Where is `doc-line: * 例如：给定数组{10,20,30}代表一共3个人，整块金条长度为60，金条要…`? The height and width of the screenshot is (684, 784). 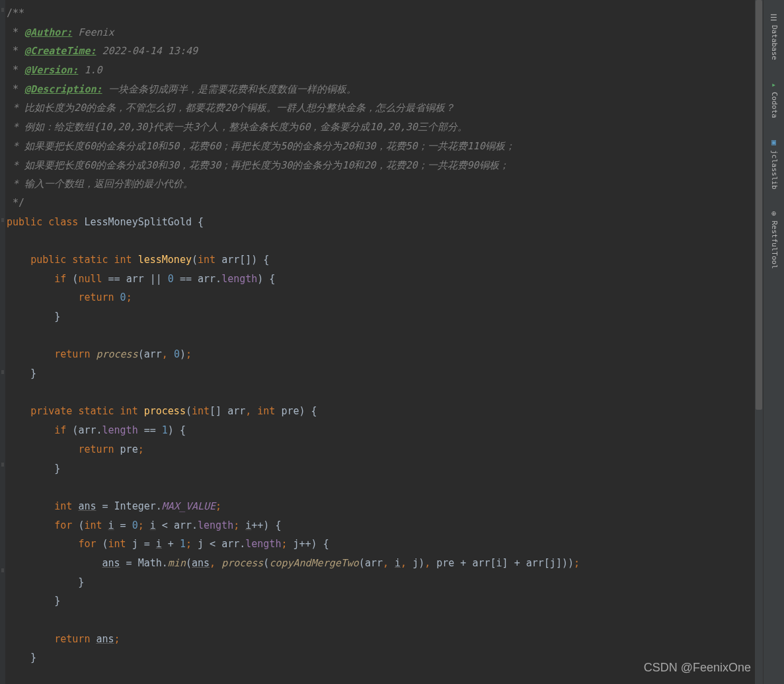
doc-line: * 例如：给定数组{10,20,30}代表一共3个人，整块金条长度为60，金条要… is located at coordinates (237, 127).